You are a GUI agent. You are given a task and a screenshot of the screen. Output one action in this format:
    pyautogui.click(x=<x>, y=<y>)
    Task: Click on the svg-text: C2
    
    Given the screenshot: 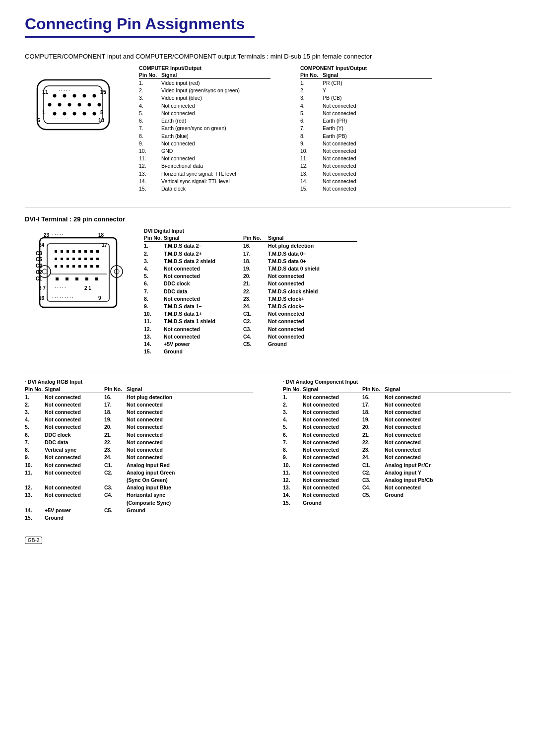 What is the action you would take?
    pyautogui.click(x=39, y=272)
    